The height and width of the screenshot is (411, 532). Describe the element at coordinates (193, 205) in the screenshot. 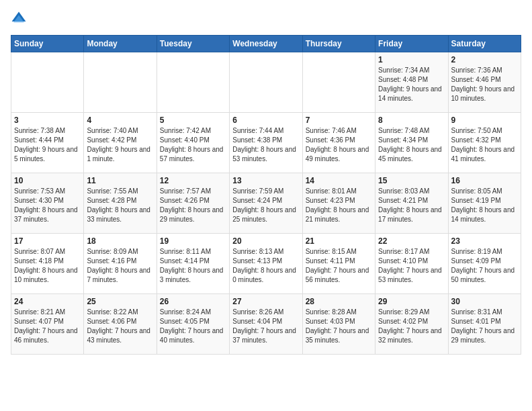

I see `day-info: Sunrise: 7:57 AM Sunset: 4:26 PM Dayligh…` at that location.